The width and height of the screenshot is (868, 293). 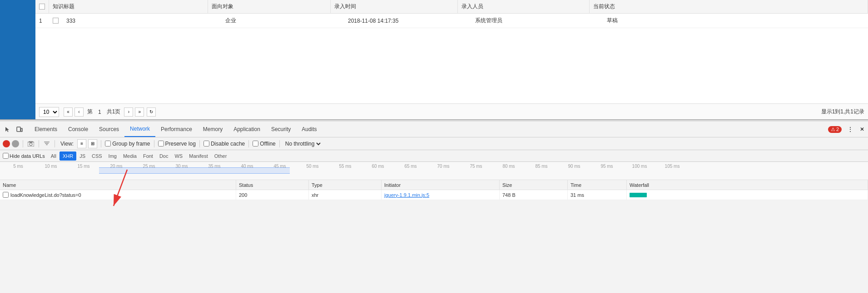 What do you see at coordinates (140, 129) in the screenshot?
I see `tab-network: Network` at bounding box center [140, 129].